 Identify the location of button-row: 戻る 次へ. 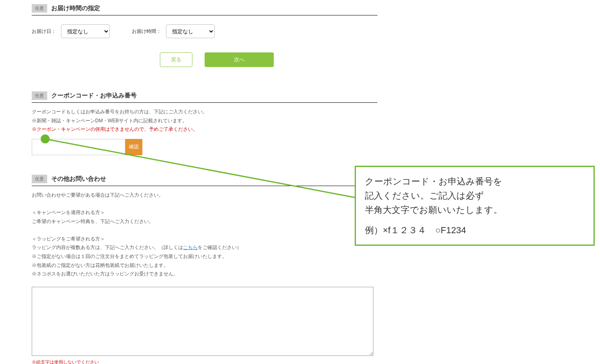
(205, 60).